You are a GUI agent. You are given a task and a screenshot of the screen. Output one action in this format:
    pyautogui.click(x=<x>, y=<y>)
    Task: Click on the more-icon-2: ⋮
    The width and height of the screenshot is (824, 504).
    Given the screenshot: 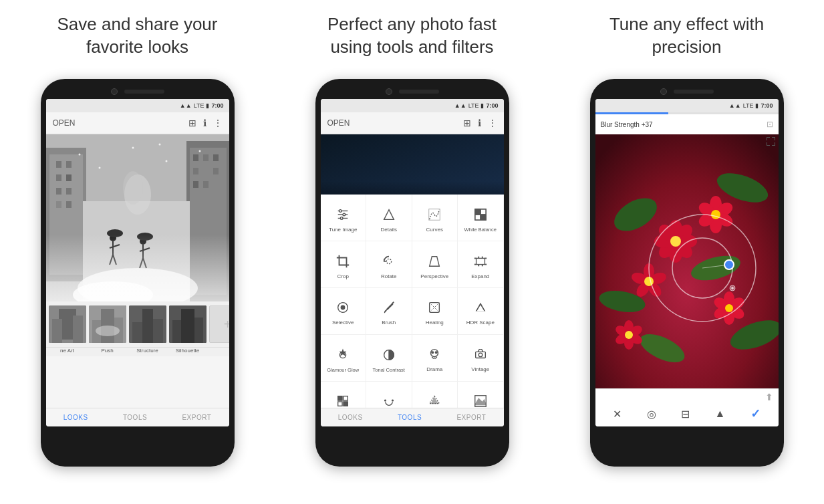 What is the action you would take?
    pyautogui.click(x=493, y=123)
    